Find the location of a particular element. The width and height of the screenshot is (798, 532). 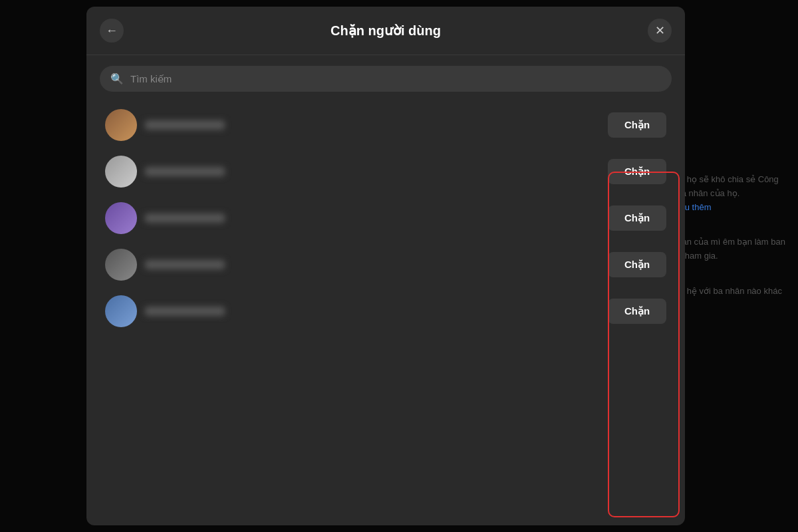

close-button: ✕ is located at coordinates (660, 31).